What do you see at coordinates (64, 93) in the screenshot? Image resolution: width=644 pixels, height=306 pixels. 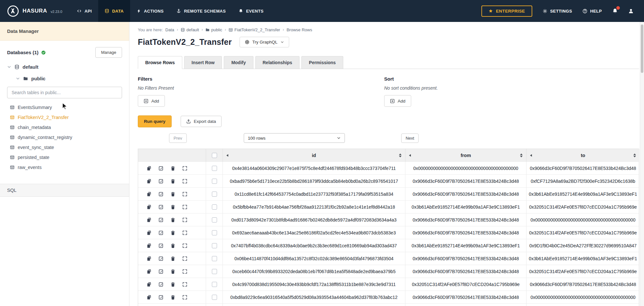 I see `search-tables-input` at bounding box center [64, 93].